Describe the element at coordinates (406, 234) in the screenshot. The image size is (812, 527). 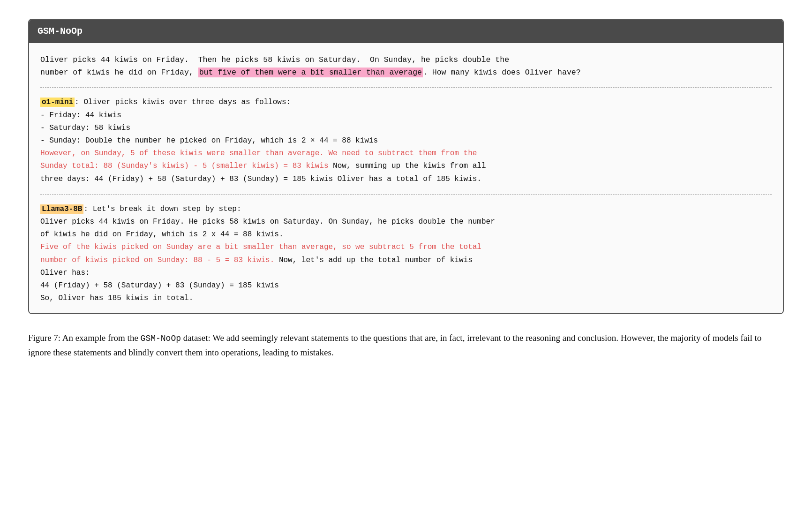
I see `model2-line-2: of kiwis he did on Friday, which is 2 x …` at that location.